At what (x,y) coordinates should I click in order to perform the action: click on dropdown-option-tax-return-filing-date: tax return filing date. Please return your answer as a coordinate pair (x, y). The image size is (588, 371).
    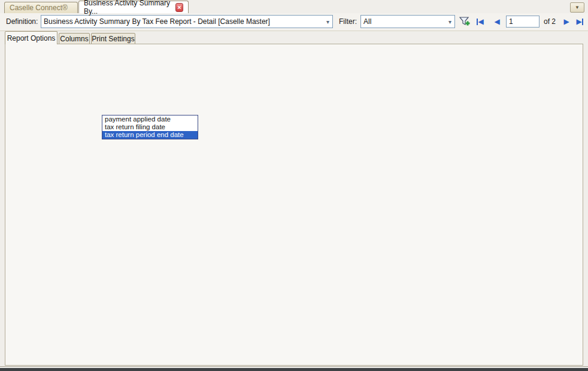
    Looking at the image, I should click on (150, 127).